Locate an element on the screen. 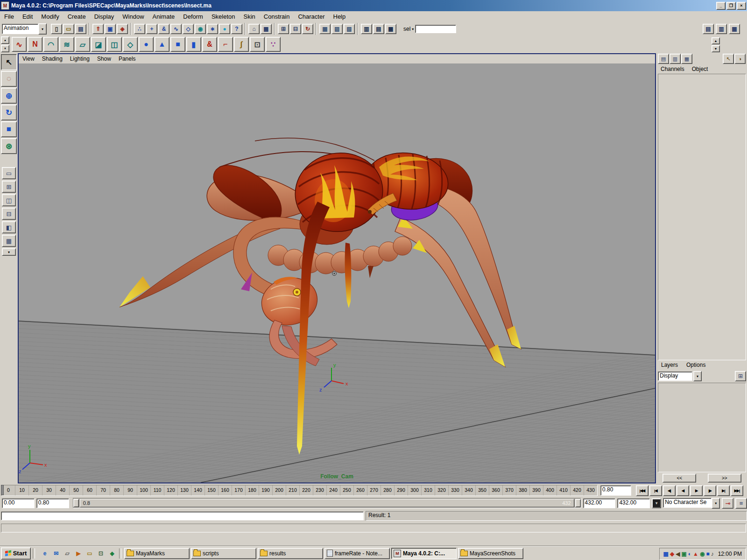 This screenshot has width=747, height=560. play-forwards-button: ▶ is located at coordinates (697, 491).